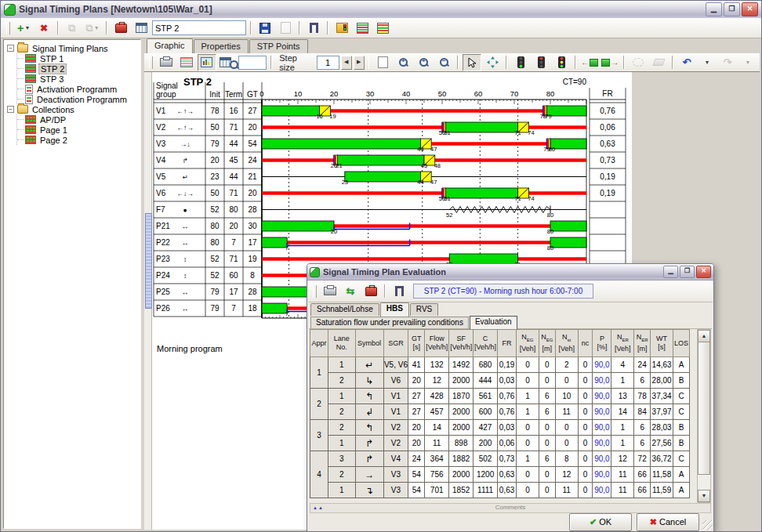 The height and width of the screenshot is (532, 762). Describe the element at coordinates (279, 46) in the screenshot. I see `tab-stp-points: STP Points` at that location.